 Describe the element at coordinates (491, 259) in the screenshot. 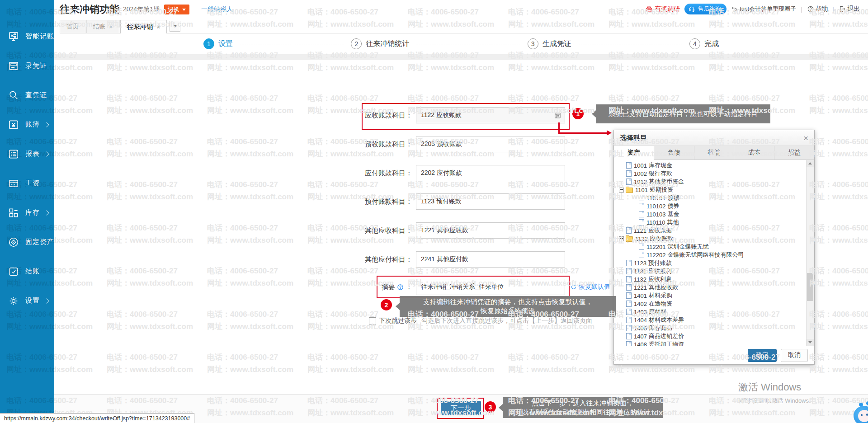

I see `account-input-5: 2241 其他应付款` at that location.